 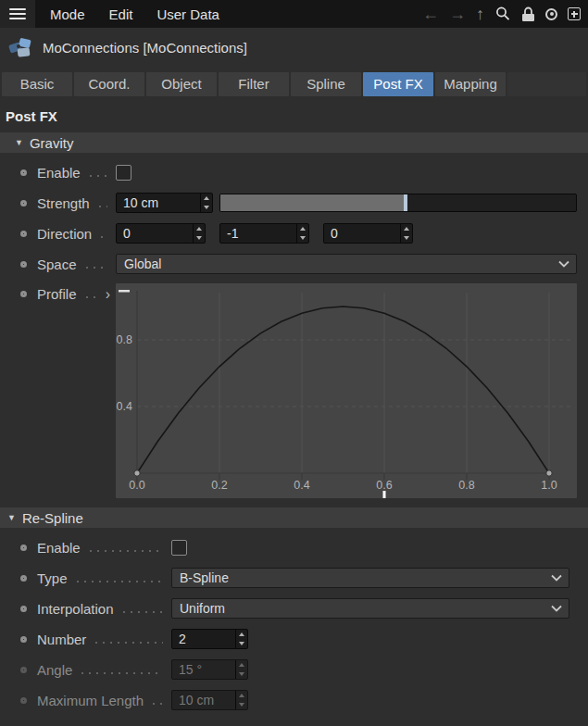 What do you see at coordinates (457, 14) in the screenshot?
I see `forward-arrow-icon: →` at bounding box center [457, 14].